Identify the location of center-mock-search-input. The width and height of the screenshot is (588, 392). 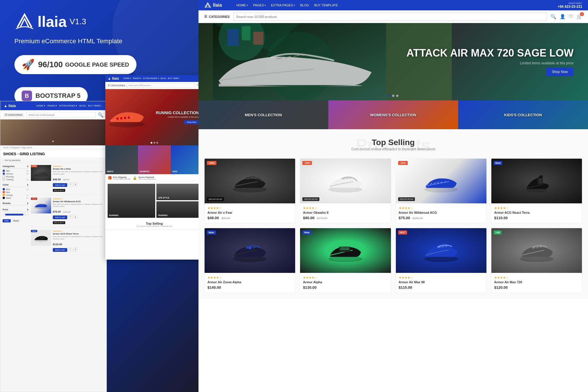
(161, 85).